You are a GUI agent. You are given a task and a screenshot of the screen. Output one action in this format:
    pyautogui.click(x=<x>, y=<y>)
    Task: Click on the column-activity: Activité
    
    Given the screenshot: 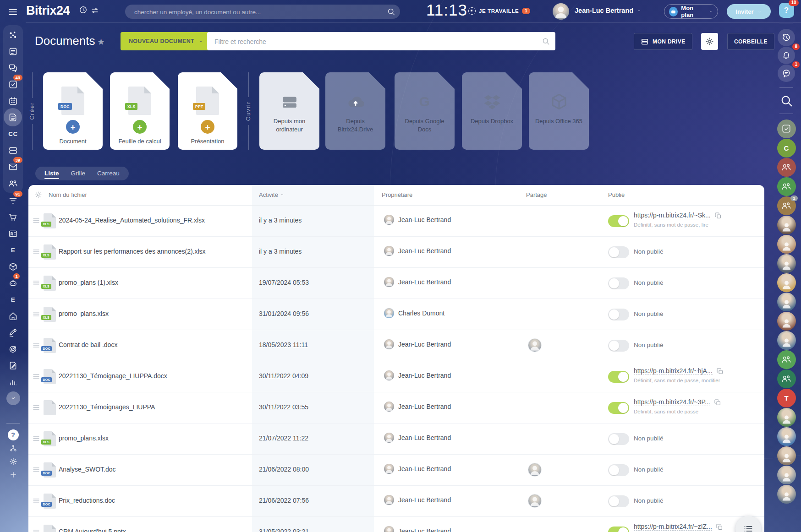 What is the action you would take?
    pyautogui.click(x=272, y=195)
    